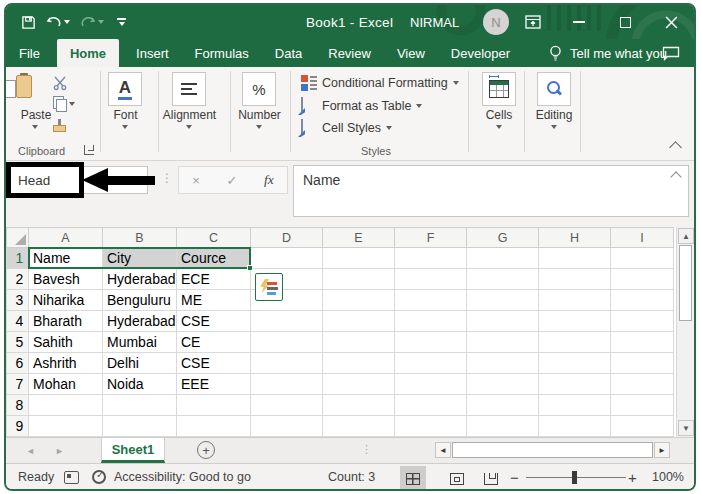  Describe the element at coordinates (140, 322) in the screenshot. I see `cell-B4: Hyderabad` at that location.